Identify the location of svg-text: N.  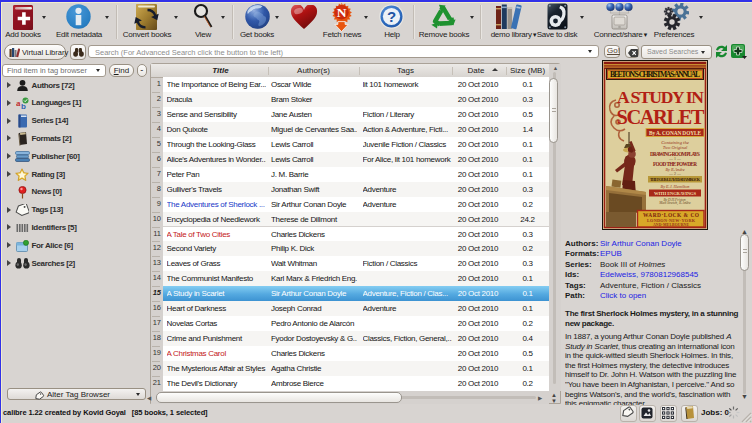
(342, 12).